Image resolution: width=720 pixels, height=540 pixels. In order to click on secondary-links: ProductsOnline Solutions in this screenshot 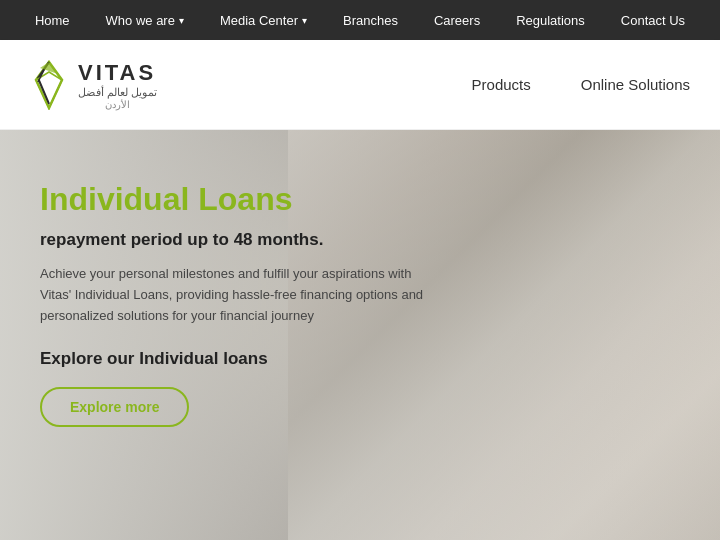, I will do `click(581, 84)`.